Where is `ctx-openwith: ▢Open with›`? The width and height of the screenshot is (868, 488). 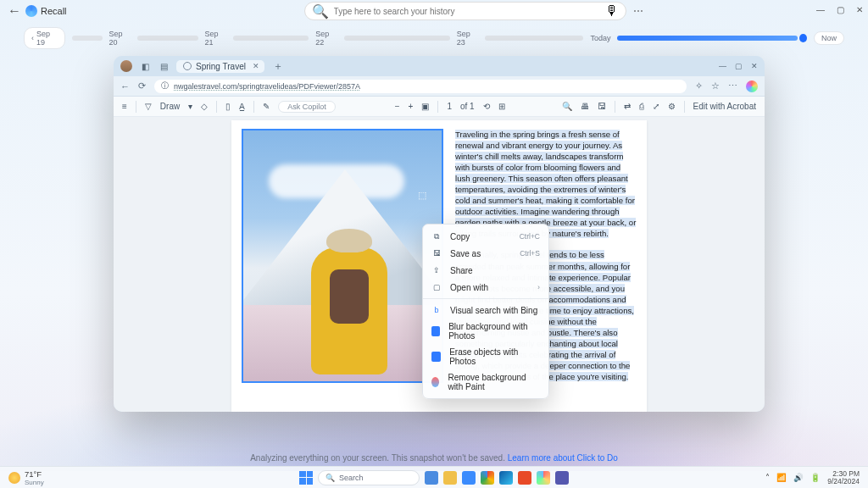 ctx-openwith: ▢Open with› is located at coordinates (486, 287).